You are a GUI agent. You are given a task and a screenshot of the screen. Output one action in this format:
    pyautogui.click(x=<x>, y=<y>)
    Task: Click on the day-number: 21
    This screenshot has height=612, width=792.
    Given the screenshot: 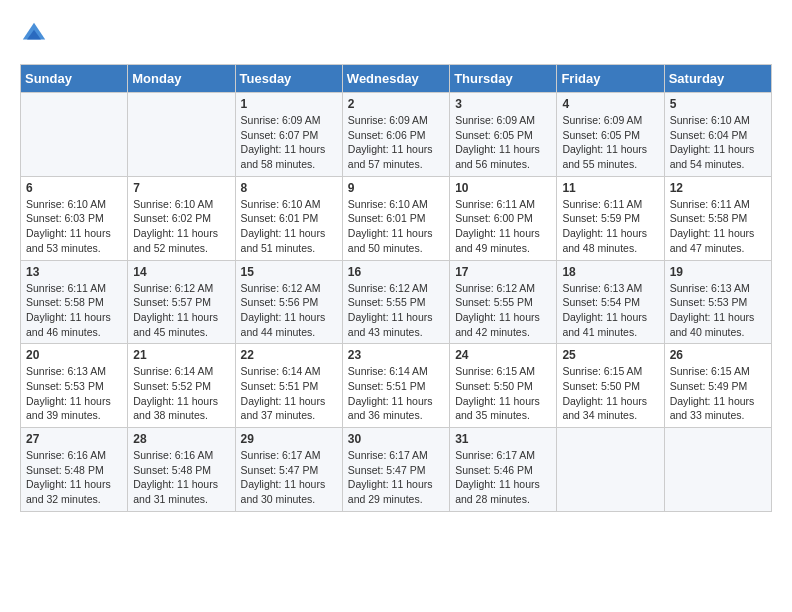 What is the action you would take?
    pyautogui.click(x=181, y=355)
    